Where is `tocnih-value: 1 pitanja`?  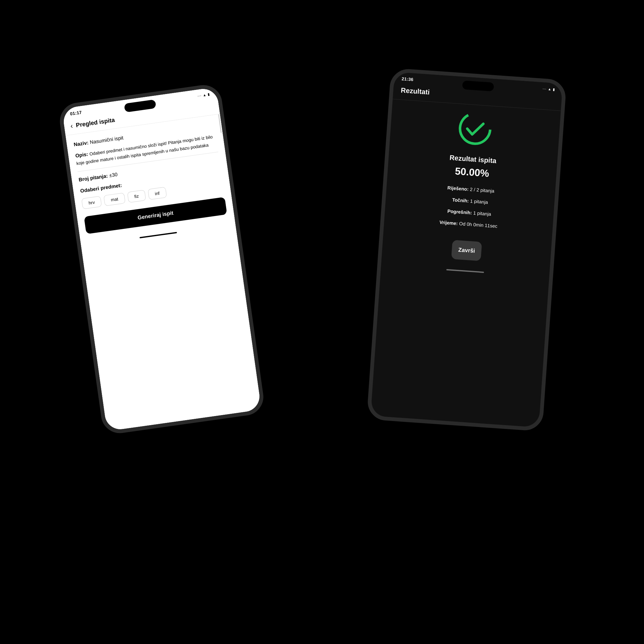
tocnih-value: 1 pitanja is located at coordinates (479, 201).